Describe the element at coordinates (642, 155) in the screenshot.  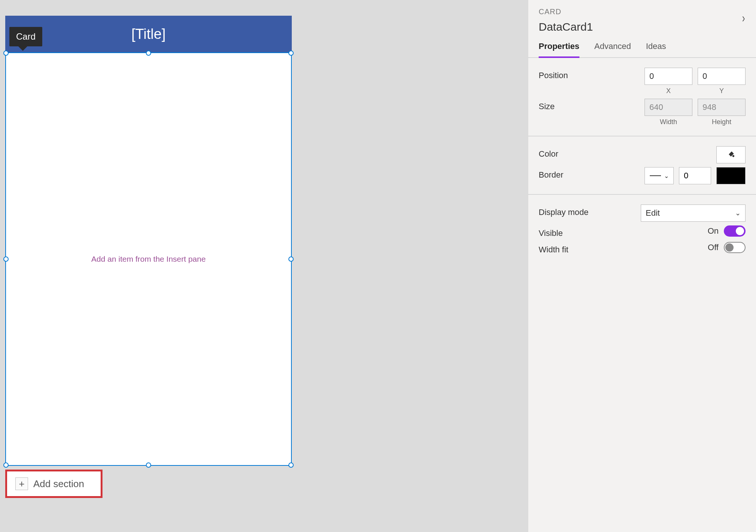
I see `row-color: Color` at that location.